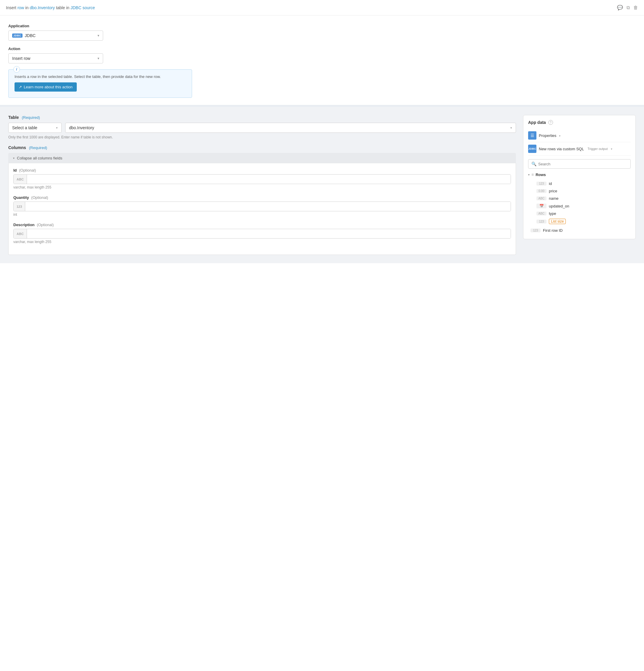 This screenshot has width=644, height=671. Describe the element at coordinates (30, 36) in the screenshot. I see `application-value: JDBC` at that location.